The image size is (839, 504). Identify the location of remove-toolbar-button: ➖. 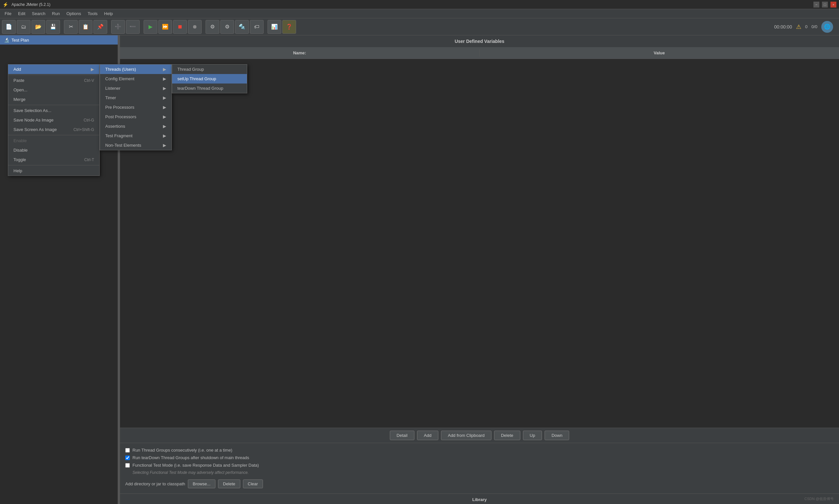
(133, 27).